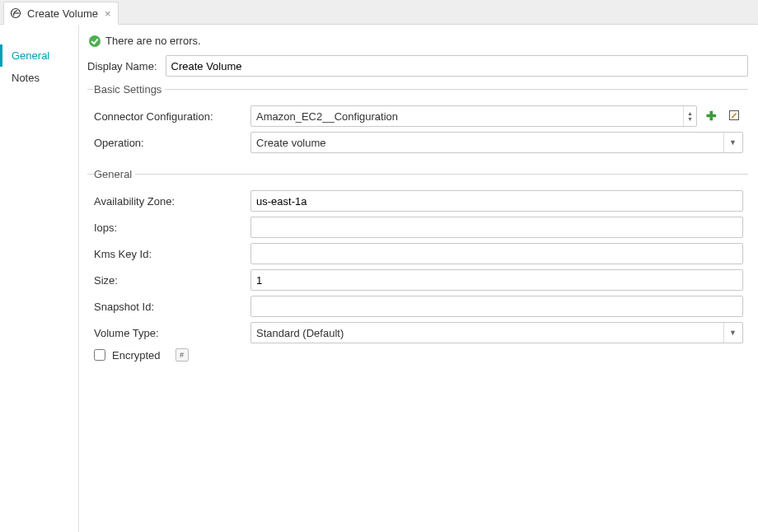 This screenshot has height=532, width=758. I want to click on connector-config-value: Amazon_EC2__Configuration, so click(468, 117).